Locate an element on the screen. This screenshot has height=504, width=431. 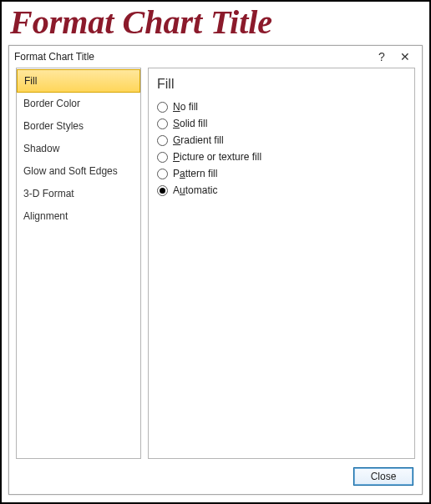
radio-dot-icon is located at coordinates (162, 190).